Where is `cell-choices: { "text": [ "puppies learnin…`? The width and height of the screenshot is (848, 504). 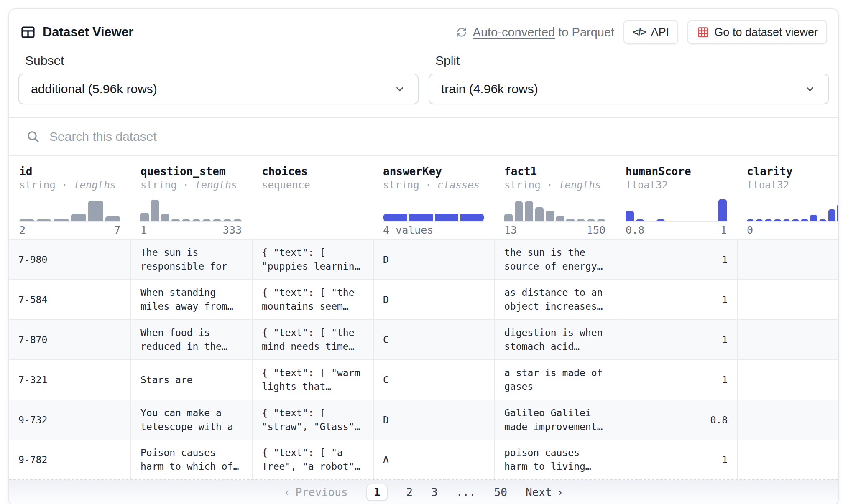
cell-choices: { "text": [ "puppies learnin… is located at coordinates (312, 260).